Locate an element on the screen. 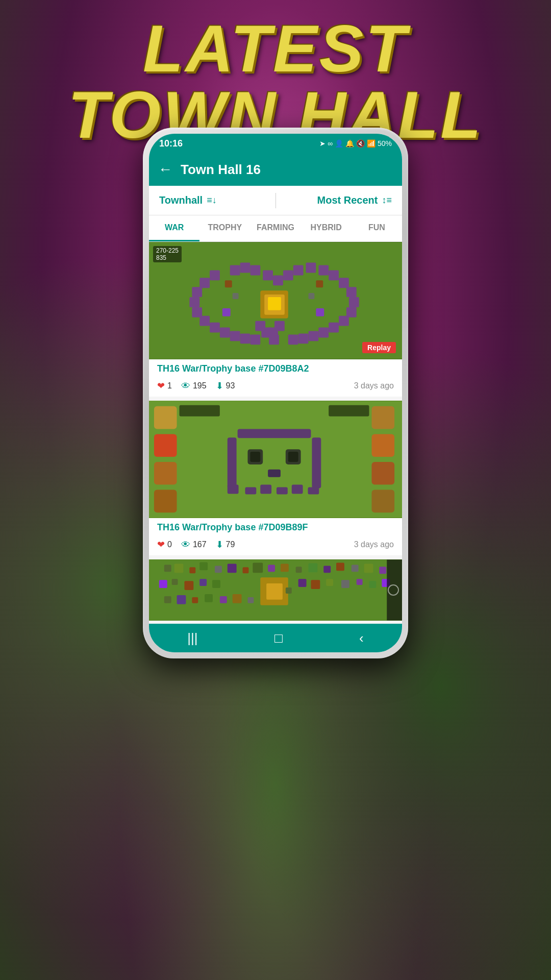 The width and height of the screenshot is (551, 980). filter-icon: ≡↓ is located at coordinates (212, 200).